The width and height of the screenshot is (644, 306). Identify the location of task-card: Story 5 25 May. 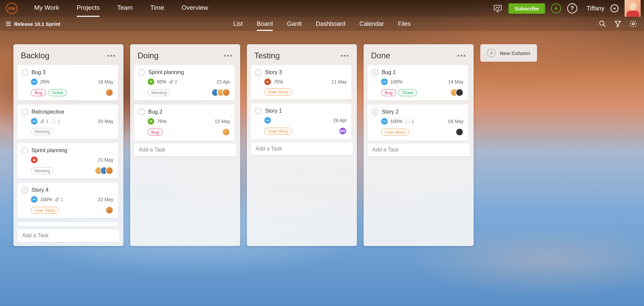
(68, 224).